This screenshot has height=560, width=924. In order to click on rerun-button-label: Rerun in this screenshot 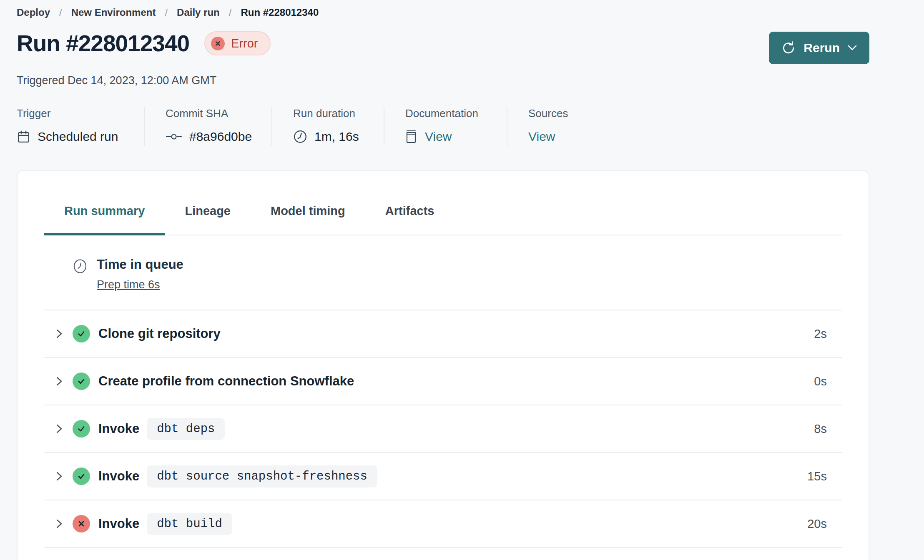, I will do `click(821, 48)`.